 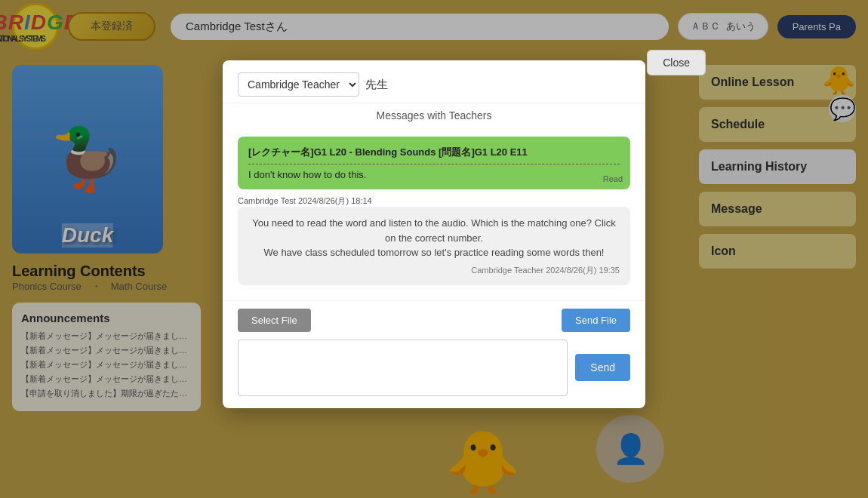 What do you see at coordinates (434, 175) in the screenshot?
I see `msg-body: I don't know how to do this.` at bounding box center [434, 175].